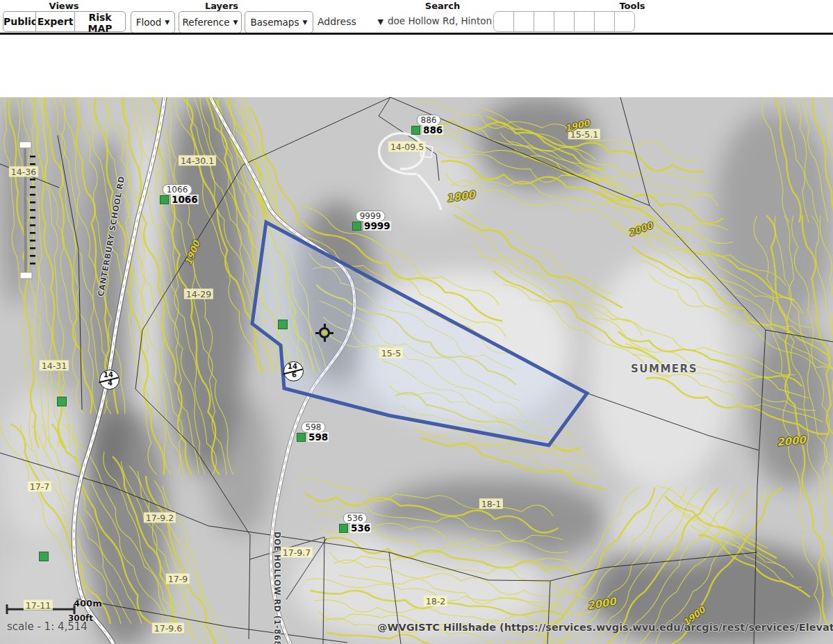  I want to click on parcel-label: 17-9, so click(178, 579).